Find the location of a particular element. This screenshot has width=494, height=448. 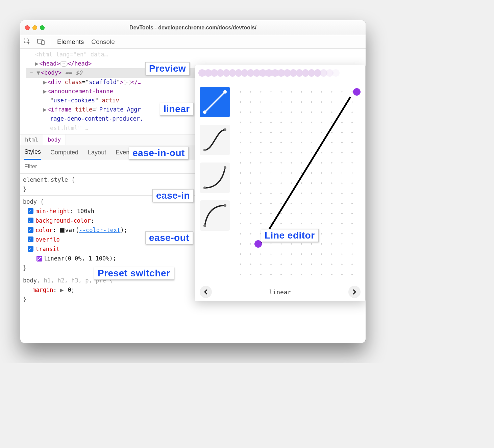

collapse-icon: ▼ is located at coordinates (38, 73).